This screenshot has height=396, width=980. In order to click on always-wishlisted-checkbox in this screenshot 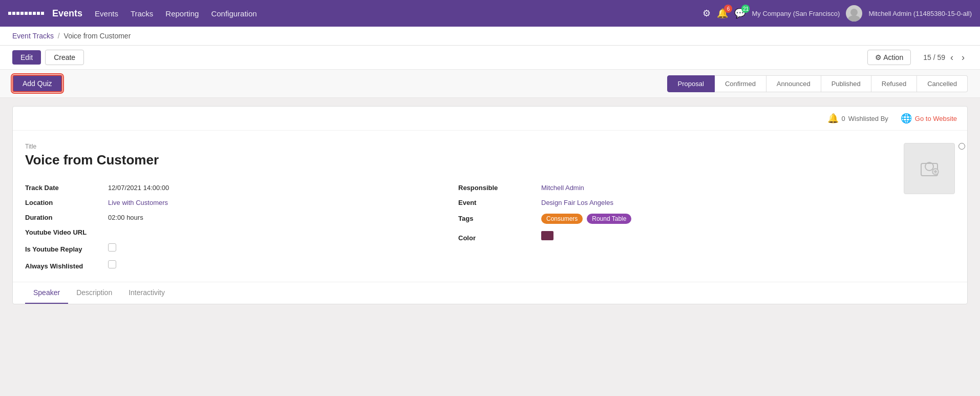, I will do `click(112, 264)`.